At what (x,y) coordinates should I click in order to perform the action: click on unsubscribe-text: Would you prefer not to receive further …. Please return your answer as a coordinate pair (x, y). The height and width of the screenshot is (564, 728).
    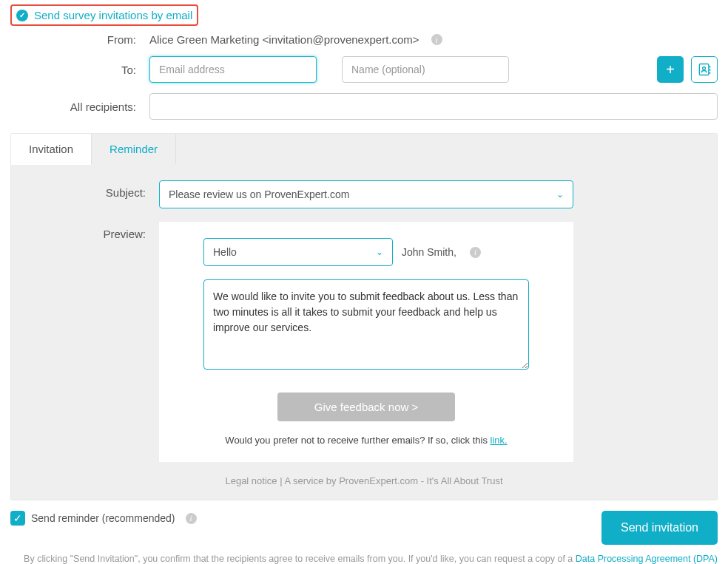
    Looking at the image, I should click on (366, 441).